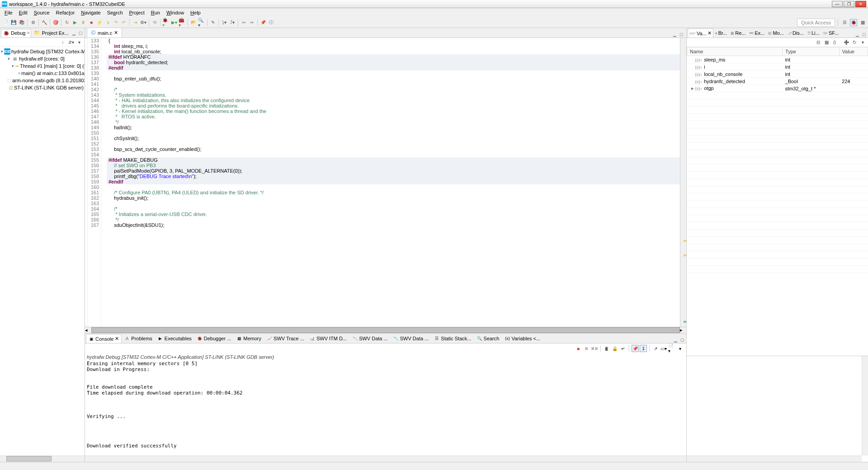 The image size is (868, 470). What do you see at coordinates (623, 348) in the screenshot?
I see `console-word-wrap-button: ↵` at bounding box center [623, 348].